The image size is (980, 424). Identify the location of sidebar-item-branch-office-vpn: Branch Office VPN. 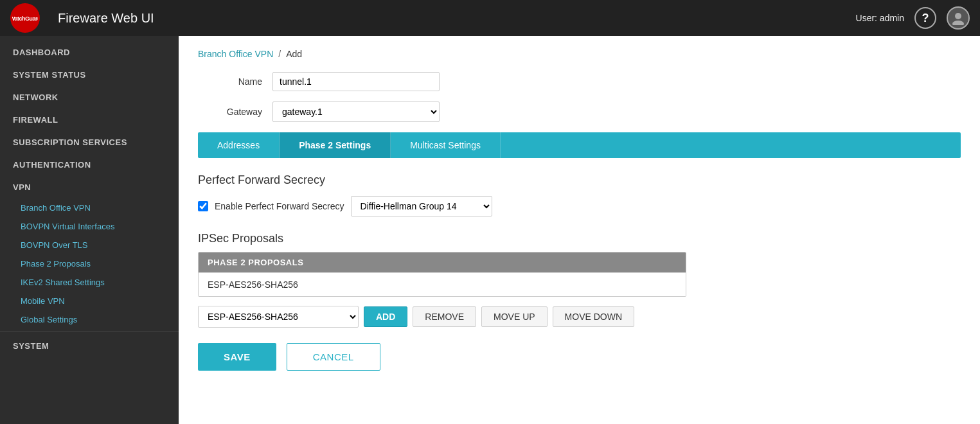
(89, 208).